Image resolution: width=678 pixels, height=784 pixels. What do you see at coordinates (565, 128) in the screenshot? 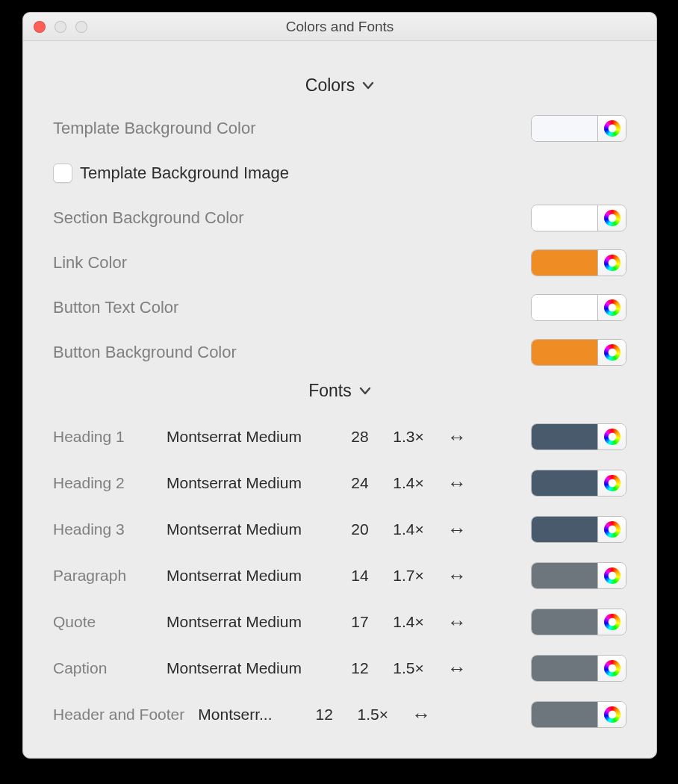
I see `template-bg-swatch` at bounding box center [565, 128].